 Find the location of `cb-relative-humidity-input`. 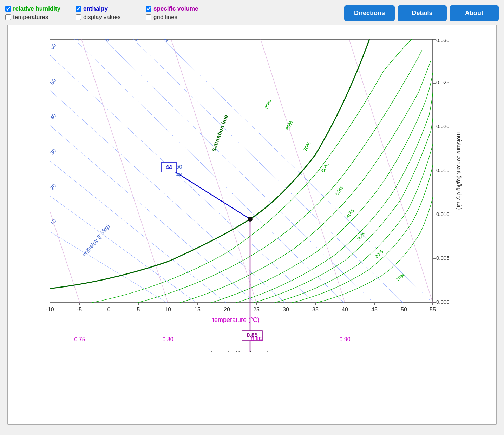

cb-relative-humidity-input is located at coordinates (8, 9).